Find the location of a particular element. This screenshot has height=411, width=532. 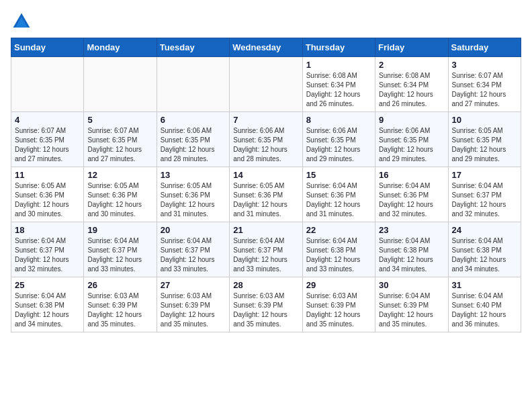

calendar-day-cell: 8Sunrise: 6:06 AM Sunset: 6:35 PM Daylig… is located at coordinates (339, 140).